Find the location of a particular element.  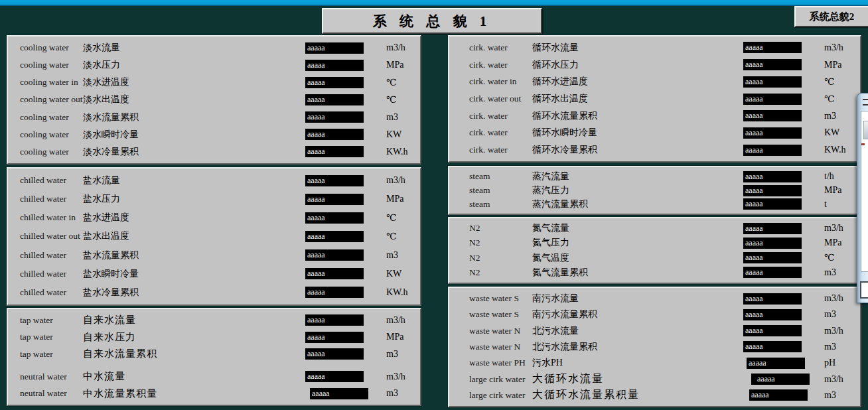

metric-row: N2氮气温度aaaaa℃ is located at coordinates (654, 258).